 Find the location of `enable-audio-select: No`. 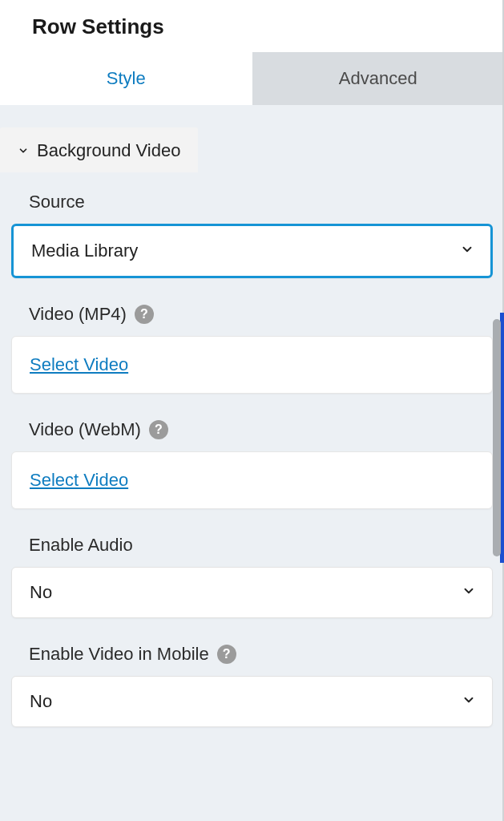

enable-audio-select: No is located at coordinates (252, 592).